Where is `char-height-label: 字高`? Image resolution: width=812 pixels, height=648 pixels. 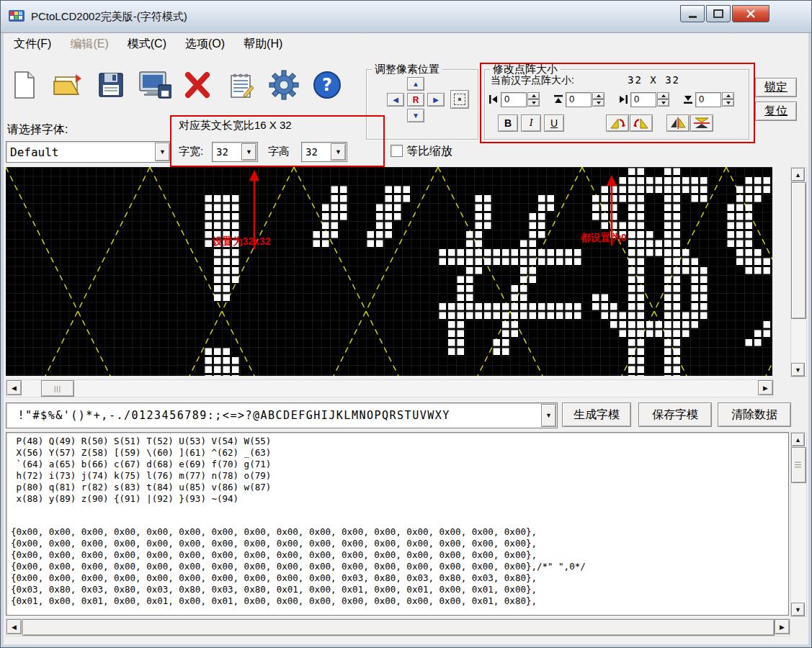 char-height-label: 字高 is located at coordinates (279, 151).